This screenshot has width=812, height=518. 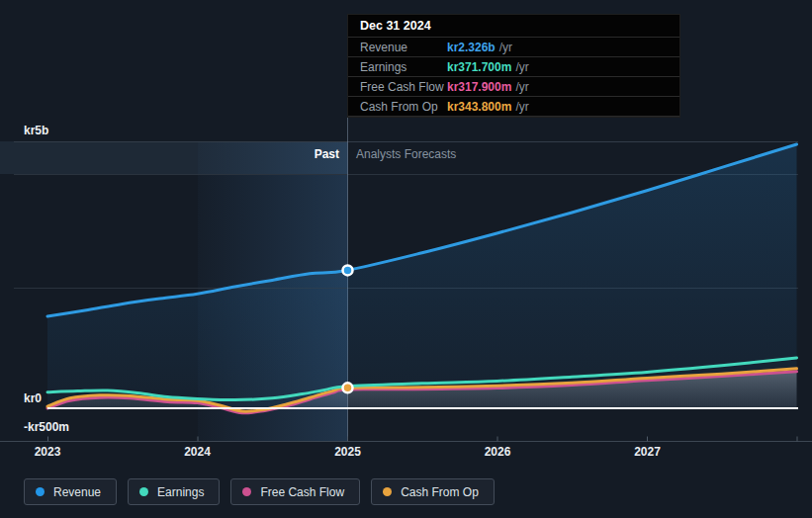 I want to click on legend-label: Free Cash Flow, so click(x=303, y=492).